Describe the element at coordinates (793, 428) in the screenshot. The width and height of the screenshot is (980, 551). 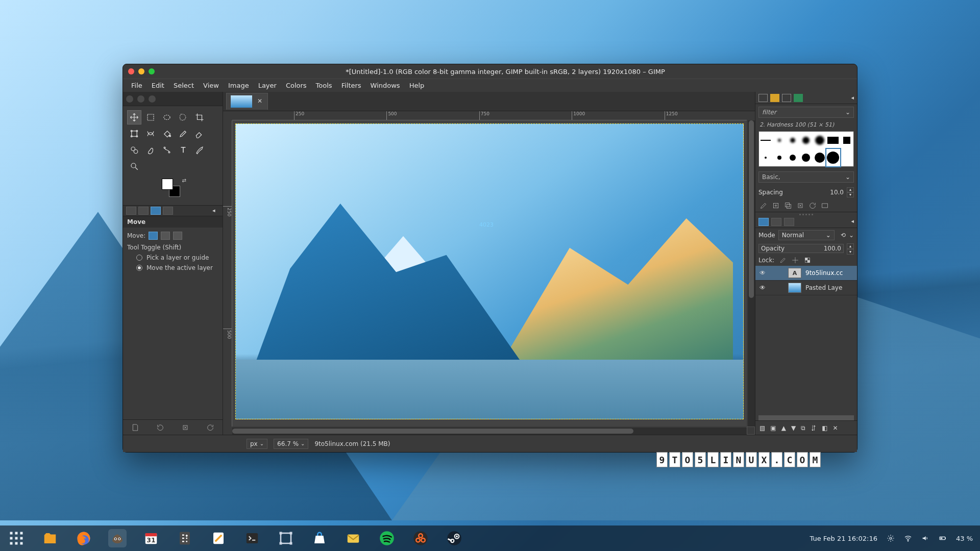
I see `lower-layer-icon: ▼` at that location.